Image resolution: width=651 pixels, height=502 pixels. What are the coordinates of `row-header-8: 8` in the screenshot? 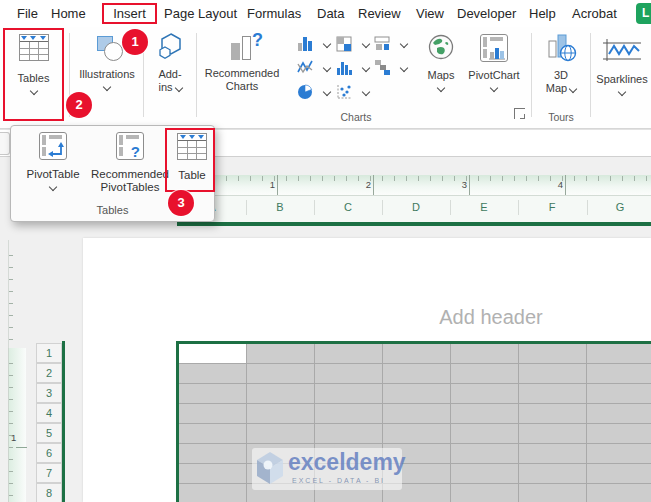 It's located at (49, 492).